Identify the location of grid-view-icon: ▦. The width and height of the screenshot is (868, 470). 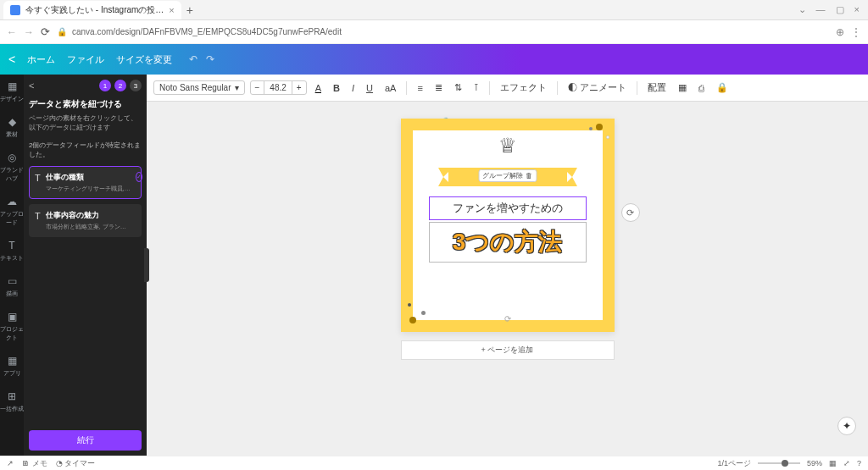
(832, 463).